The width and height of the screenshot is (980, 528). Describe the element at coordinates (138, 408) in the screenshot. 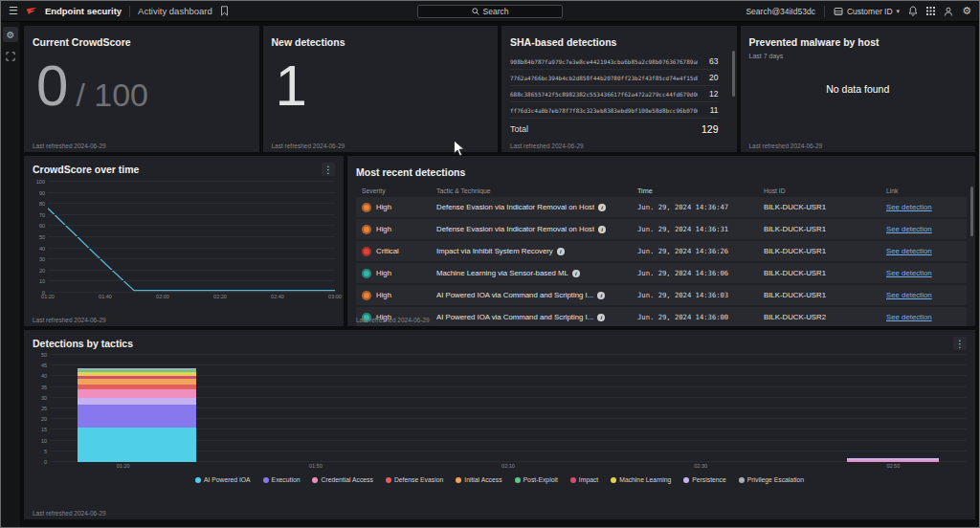

I see `stacked-bar-01:20` at that location.